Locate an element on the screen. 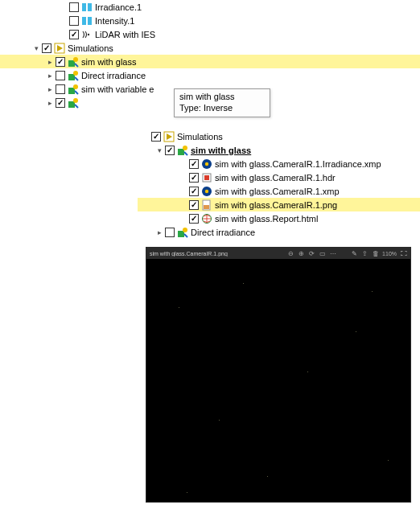 This screenshot has height=509, width=420. tree-item: LiDAR with IES is located at coordinates (210, 34).